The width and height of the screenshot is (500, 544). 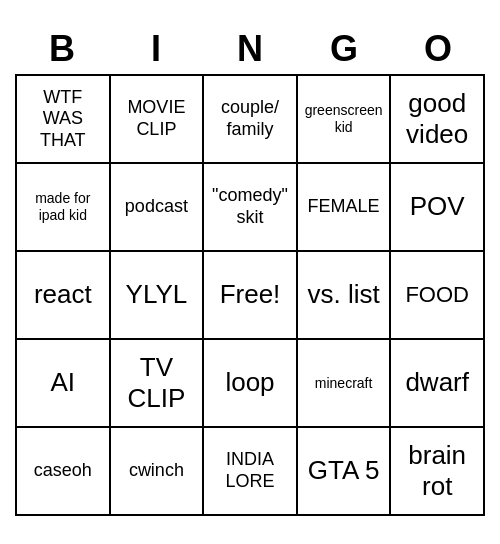 I want to click on bingo-cell-text-20: caseoh, so click(x=63, y=471).